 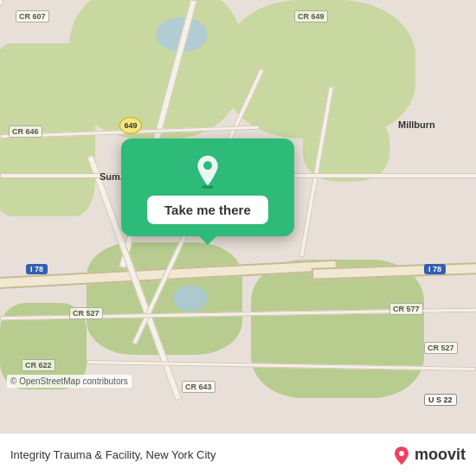 What do you see at coordinates (199, 387) in the screenshot?
I see `label-cr643: CR 643` at bounding box center [199, 387].